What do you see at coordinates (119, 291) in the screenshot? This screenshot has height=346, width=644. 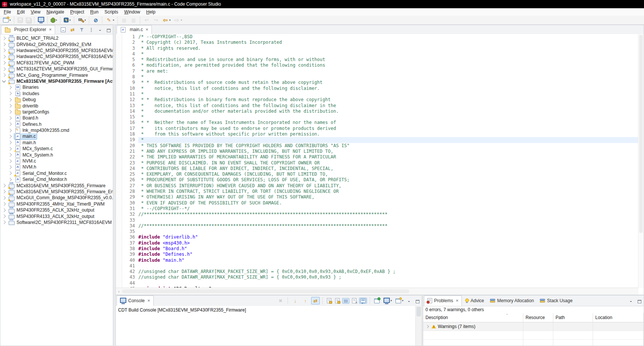 I see `scroll-left-icon` at bounding box center [119, 291].